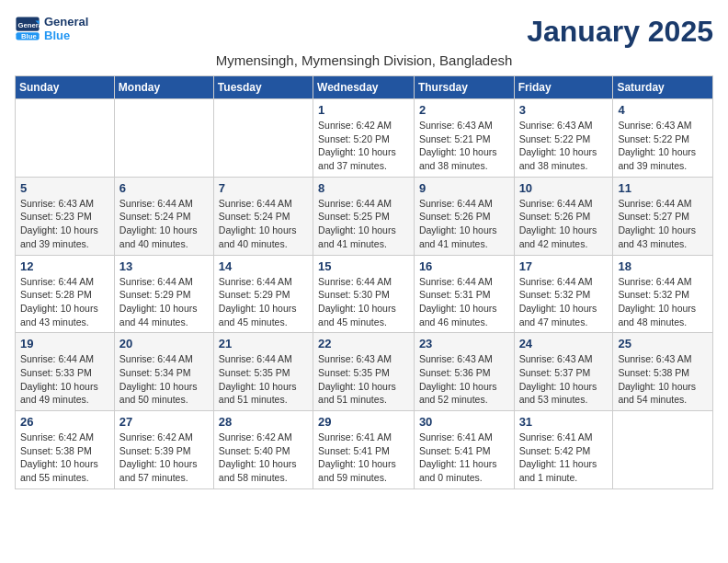 Image resolution: width=728 pixels, height=563 pixels. I want to click on day-info: Sunrise: 6:42 AM Sunset: 5:40 PM Dayligh…, so click(263, 458).